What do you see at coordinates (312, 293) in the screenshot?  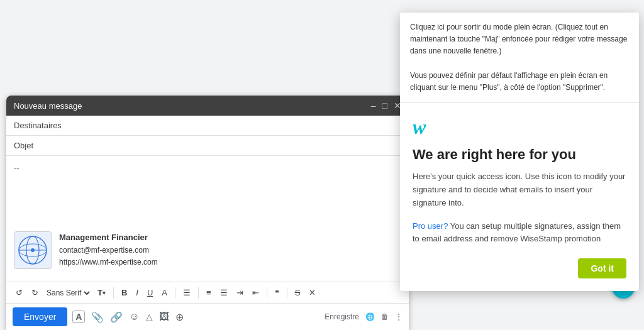 I see `clear-format-button: ✕` at bounding box center [312, 293].